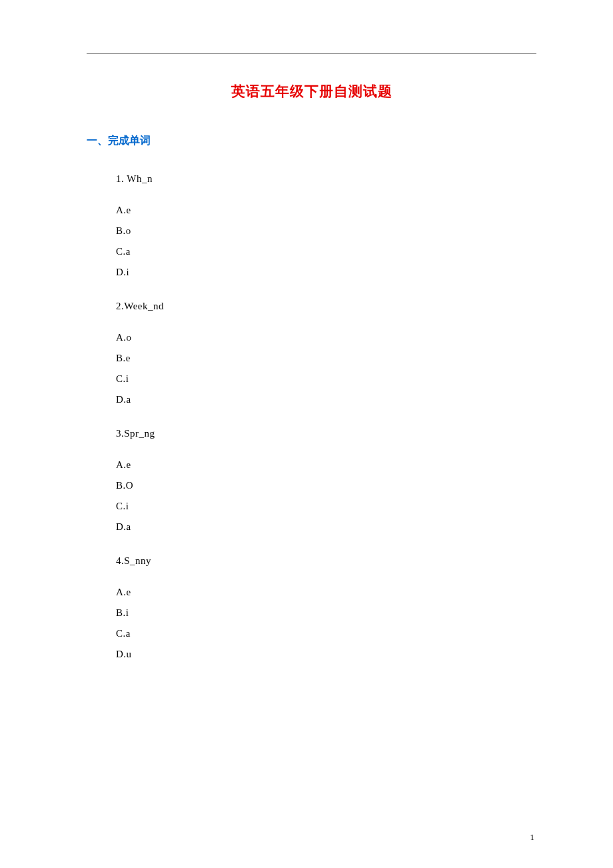  What do you see at coordinates (326, 433) in the screenshot?
I see `question-text: 3.Spr_ng` at bounding box center [326, 433].